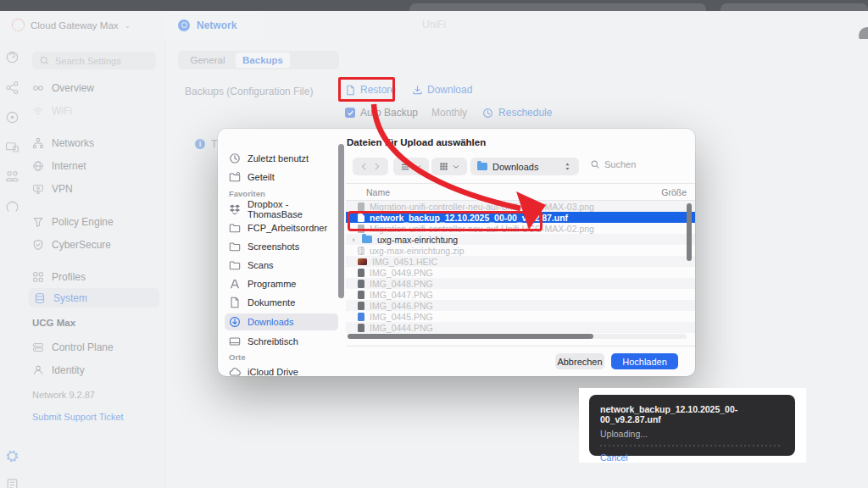 Image resolution: width=868 pixels, height=488 pixels. What do you see at coordinates (361, 251) in the screenshot?
I see `zip-file-icon` at bounding box center [361, 251].